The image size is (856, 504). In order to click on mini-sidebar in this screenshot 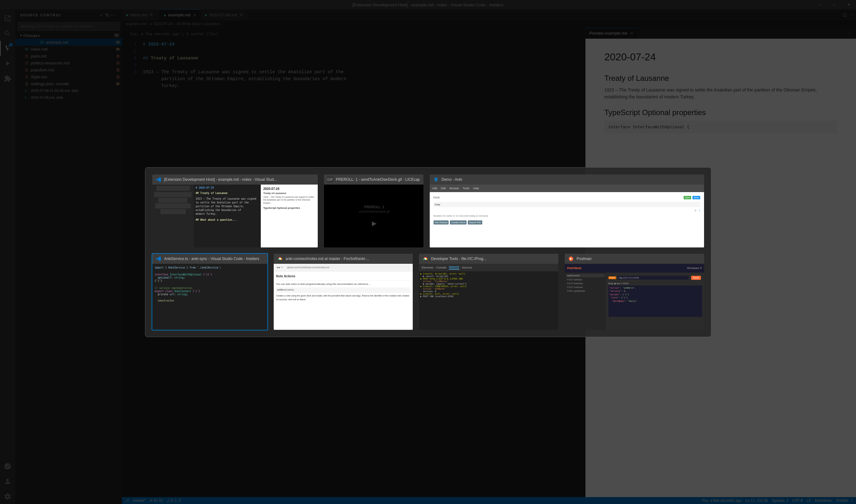, I will do `click(173, 216)`.